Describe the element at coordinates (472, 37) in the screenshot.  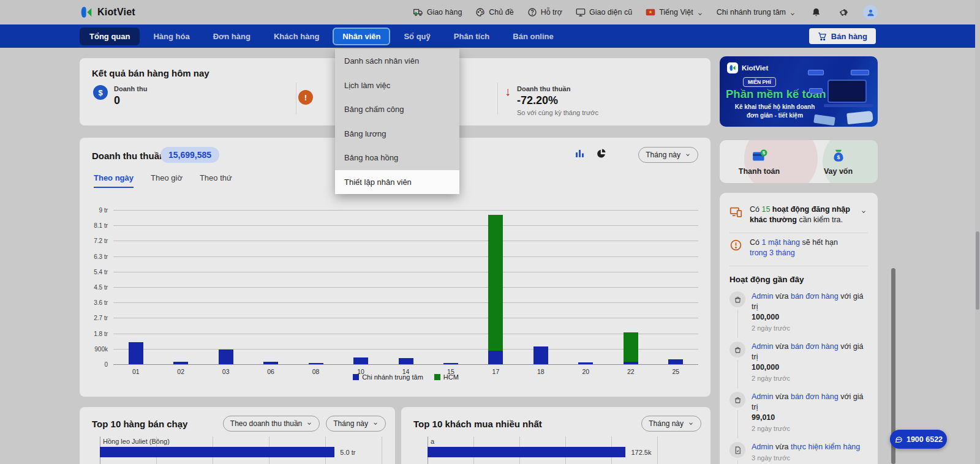
I see `nav-tab-phân-tích: Phân tích` at that location.